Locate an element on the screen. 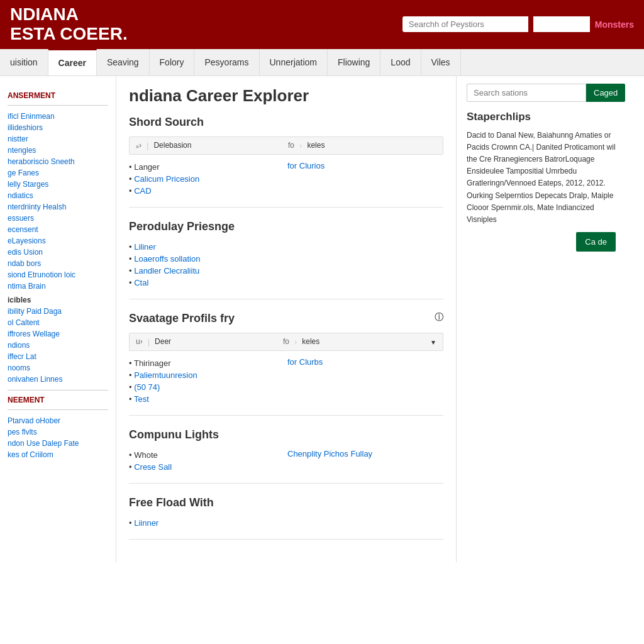 The height and width of the screenshot is (644, 644). bullet-list-4: Liinner is located at coordinates (286, 523).